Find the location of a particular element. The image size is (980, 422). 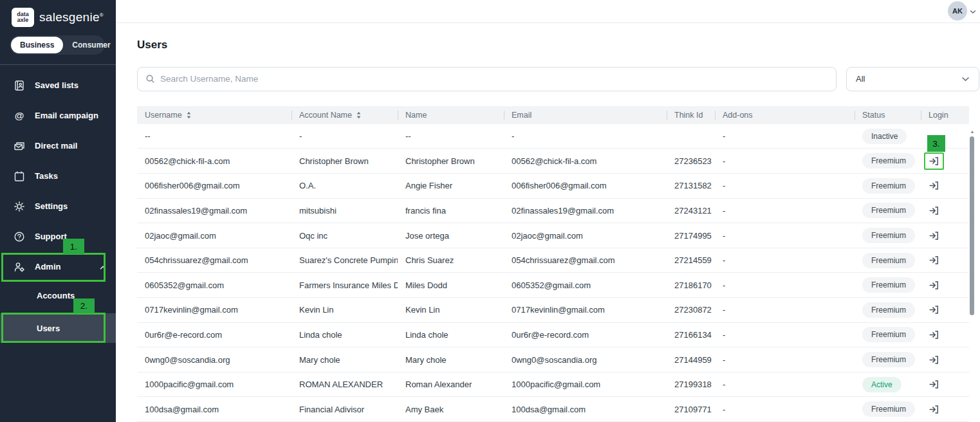

column-header-account_name: Account Name is located at coordinates (345, 115).